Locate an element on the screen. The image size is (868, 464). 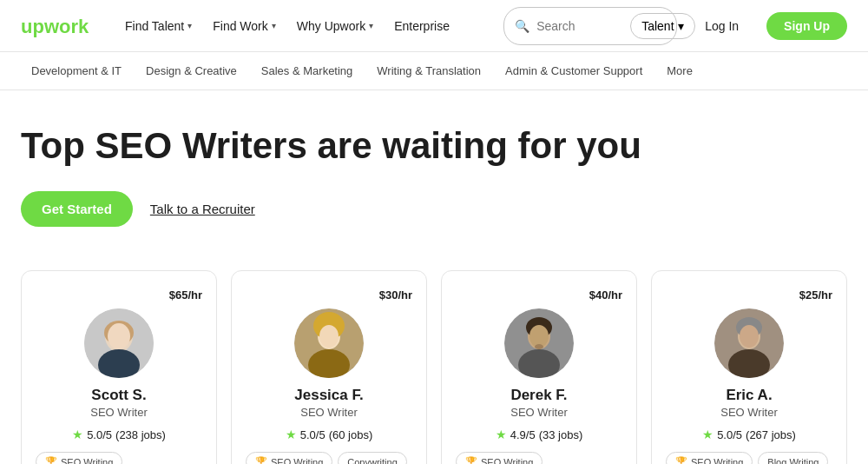
card-2-rate: $30/hr is located at coordinates (396, 295).